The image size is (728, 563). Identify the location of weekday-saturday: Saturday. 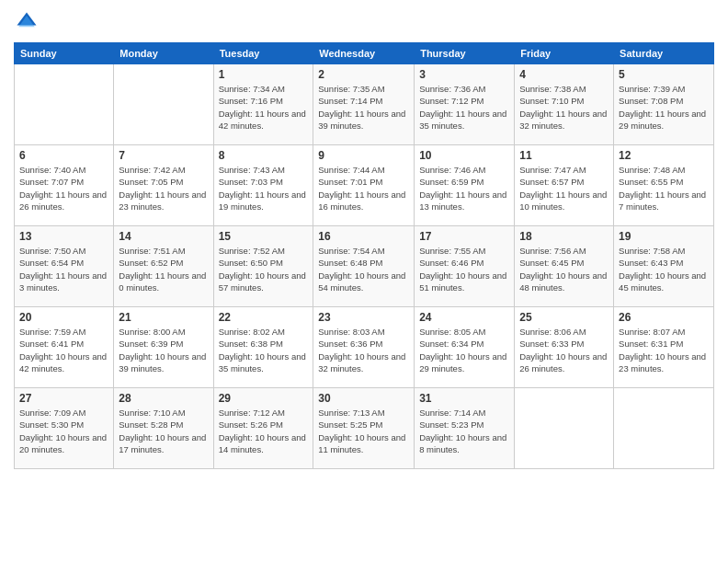
(664, 53).